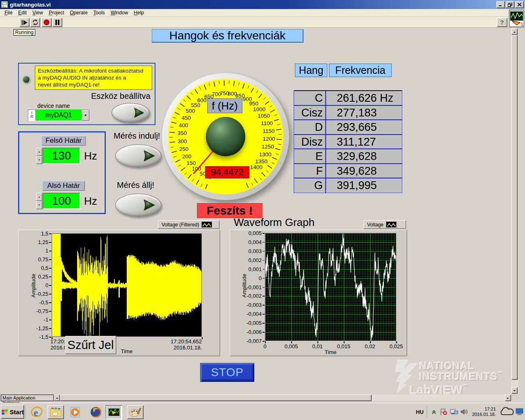  Describe the element at coordinates (443, 412) in the screenshot. I see `security-alert-icon` at that location.